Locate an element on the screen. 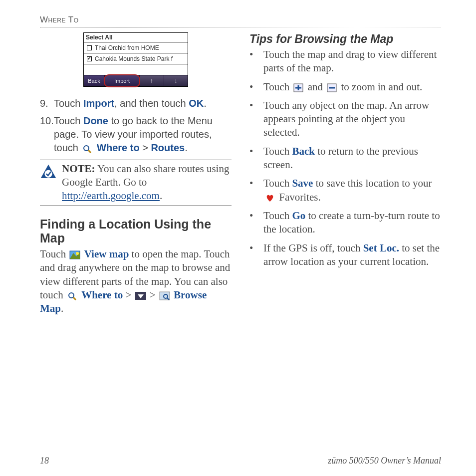 This screenshot has width=476, height=476. tip-item: •Touch Save to save this location to you… is located at coordinates (345, 191).